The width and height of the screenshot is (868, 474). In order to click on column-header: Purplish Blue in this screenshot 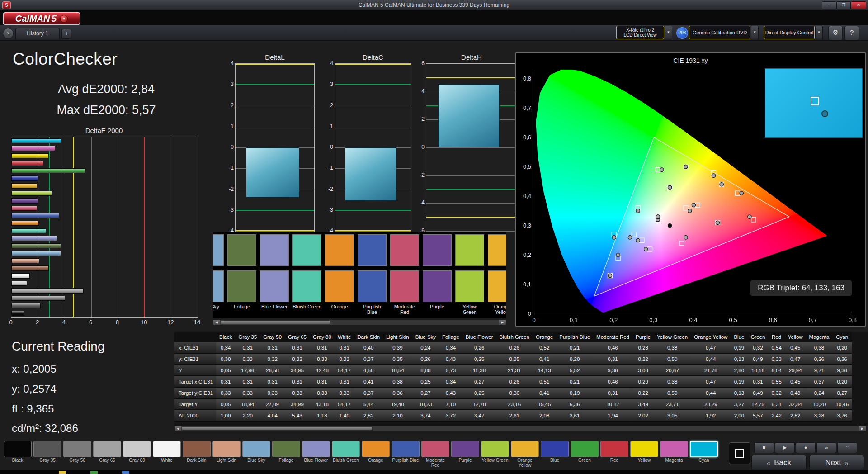, I will do `click(575, 337)`.